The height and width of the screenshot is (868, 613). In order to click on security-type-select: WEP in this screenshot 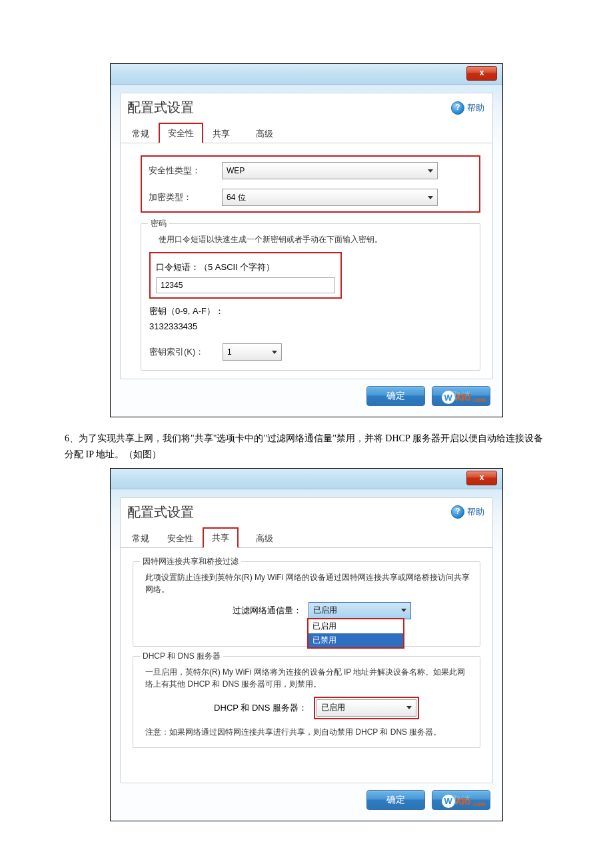, I will do `click(330, 171)`.